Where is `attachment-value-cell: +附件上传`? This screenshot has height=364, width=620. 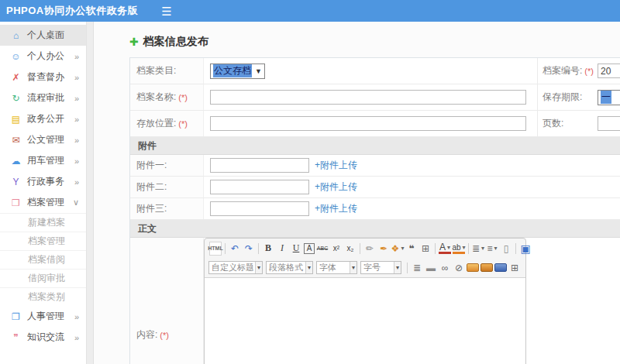
attachment-value-cell: +附件上传 is located at coordinates (412, 209).